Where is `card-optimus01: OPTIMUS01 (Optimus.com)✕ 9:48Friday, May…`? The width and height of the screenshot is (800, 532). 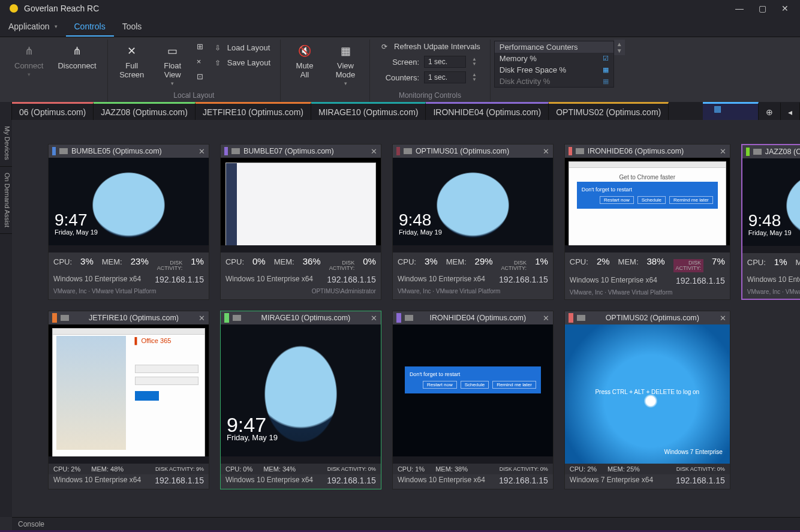 card-optimus01: OPTIMUS01 (Optimus.com)✕ 9:48Friday, May… is located at coordinates (473, 222).